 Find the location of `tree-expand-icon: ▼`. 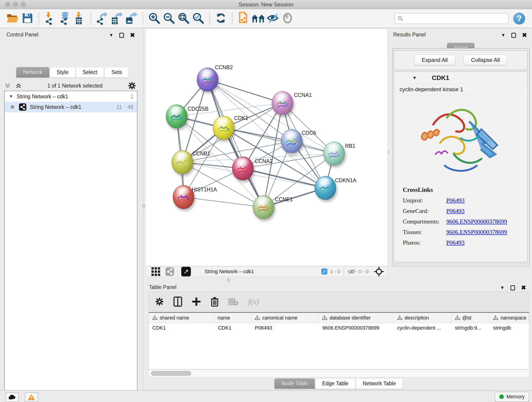

tree-expand-icon: ▼ is located at coordinates (11, 97).